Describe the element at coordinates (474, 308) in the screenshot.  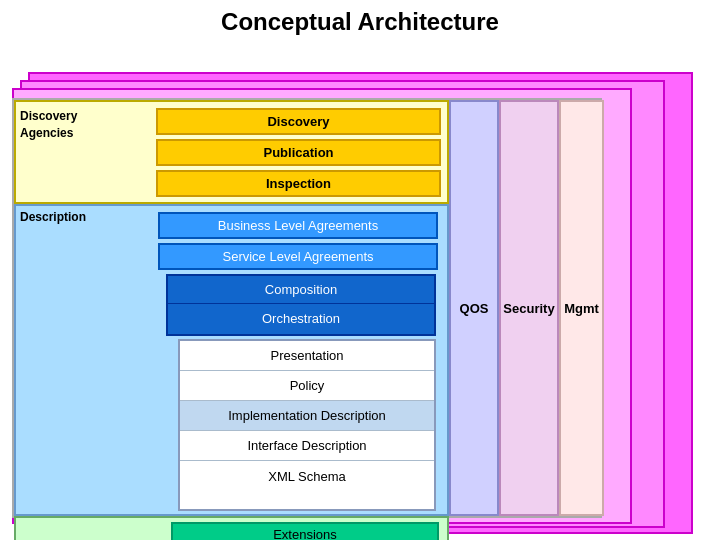
I see `qos-box: QOS` at that location.